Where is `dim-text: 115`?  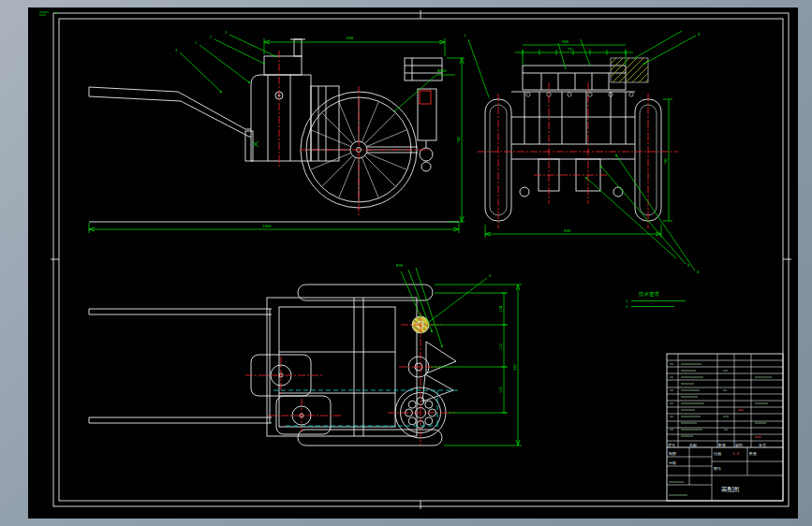 dim-text: 115 is located at coordinates (500, 346).